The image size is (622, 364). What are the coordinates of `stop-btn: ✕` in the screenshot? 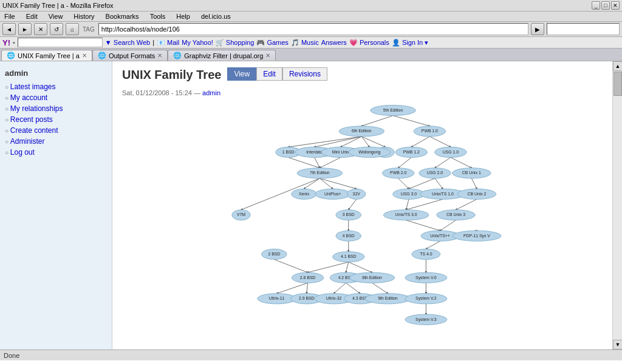 It's located at (41, 29).